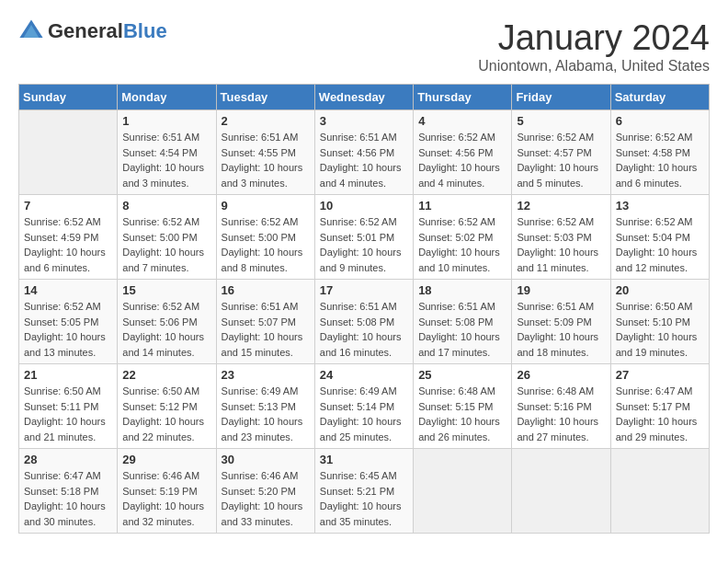 Image resolution: width=728 pixels, height=563 pixels. What do you see at coordinates (364, 98) in the screenshot?
I see `weekday-header: Wednesday` at bounding box center [364, 98].